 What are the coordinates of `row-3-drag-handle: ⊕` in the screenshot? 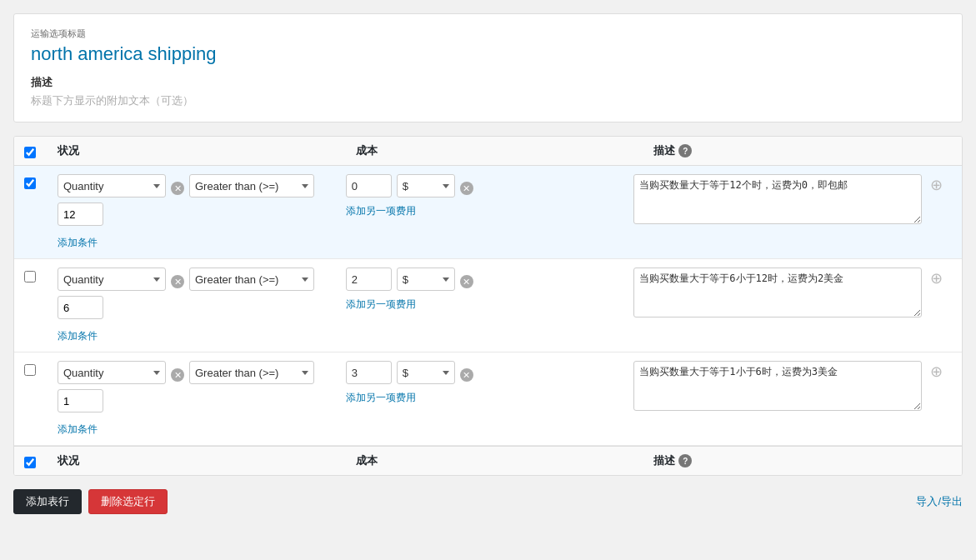 It's located at (937, 371).